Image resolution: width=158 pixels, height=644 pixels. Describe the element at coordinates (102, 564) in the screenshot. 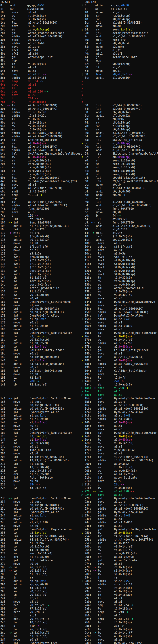

I see `current-line: 274: move a0,s0` at that location.